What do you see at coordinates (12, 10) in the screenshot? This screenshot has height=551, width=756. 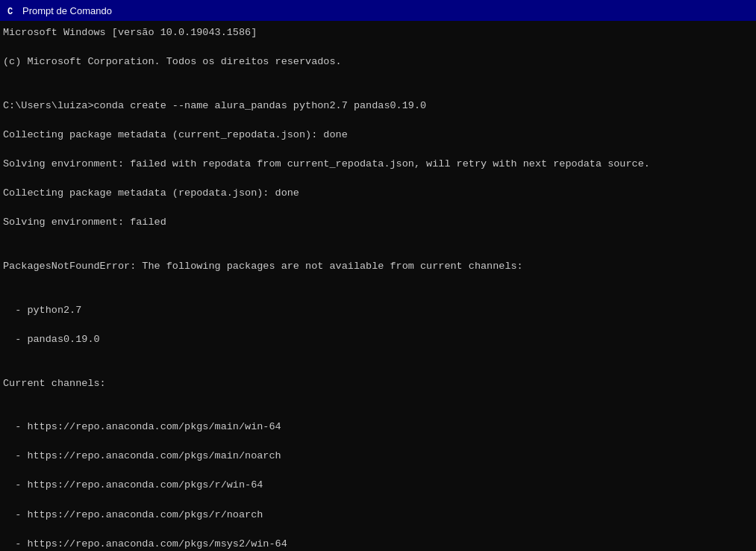 I see `title-bar-icon: C` at bounding box center [12, 10].